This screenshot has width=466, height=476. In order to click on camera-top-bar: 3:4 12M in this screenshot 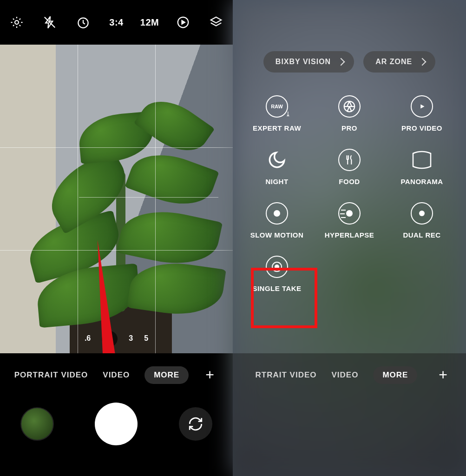, I will do `click(116, 22)`.